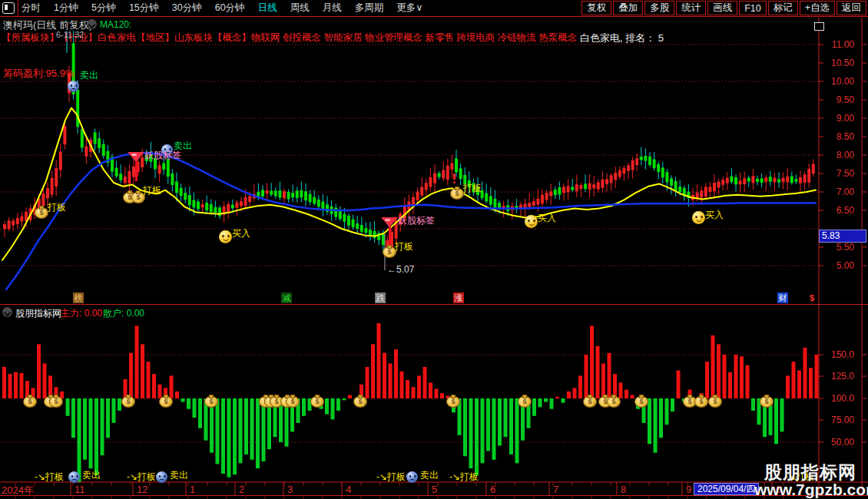 This screenshot has height=499, width=868. Describe the element at coordinates (783, 298) in the screenshot. I see `badge-财: 财` at that location.